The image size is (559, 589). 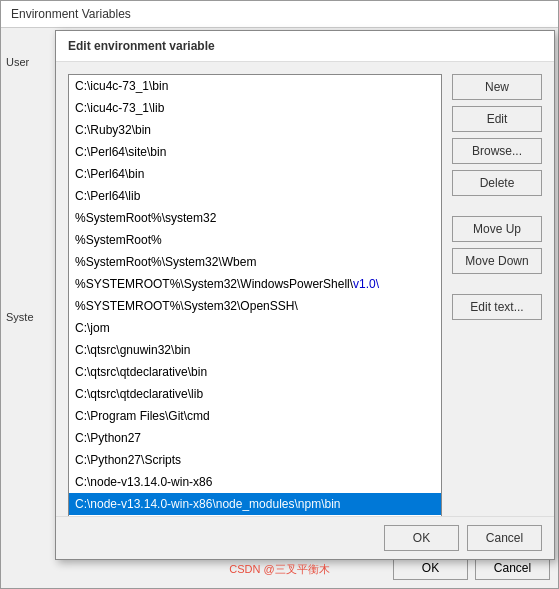 I want to click on move-up-button: Move Up, so click(x=497, y=229).